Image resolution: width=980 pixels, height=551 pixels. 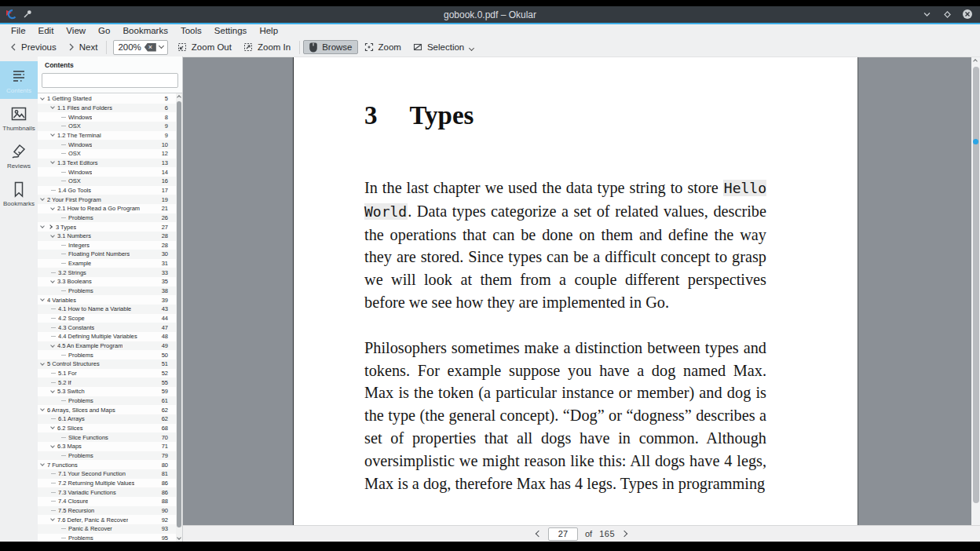 What do you see at coordinates (927, 14) in the screenshot?
I see `minimize-button` at bounding box center [927, 14].